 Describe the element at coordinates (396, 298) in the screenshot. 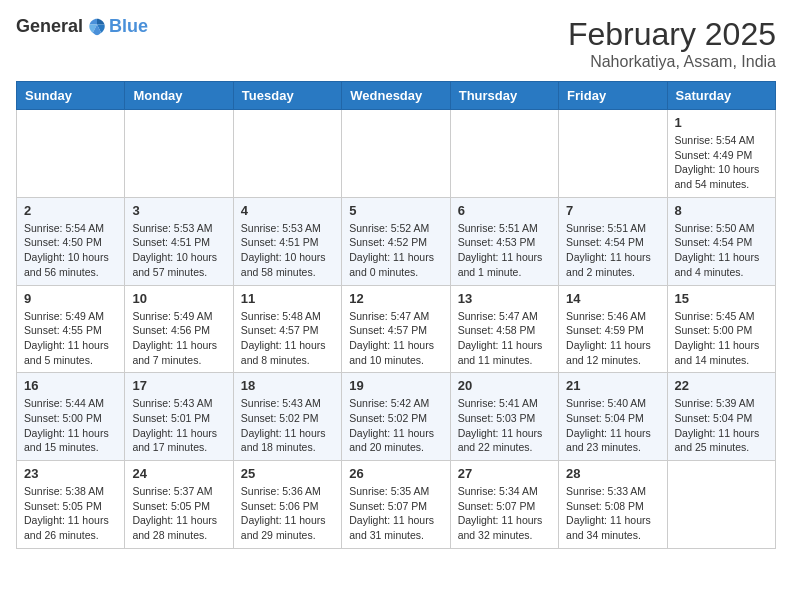

I see `day-number: 12` at that location.